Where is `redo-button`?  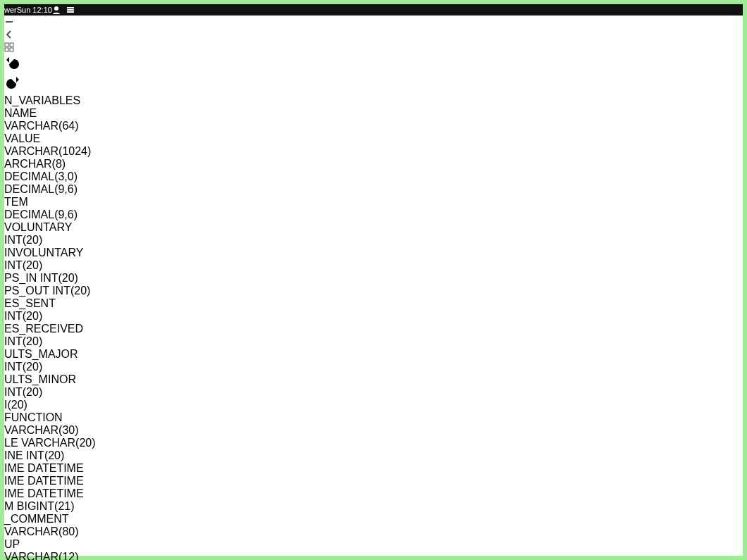 redo-button is located at coordinates (374, 85).